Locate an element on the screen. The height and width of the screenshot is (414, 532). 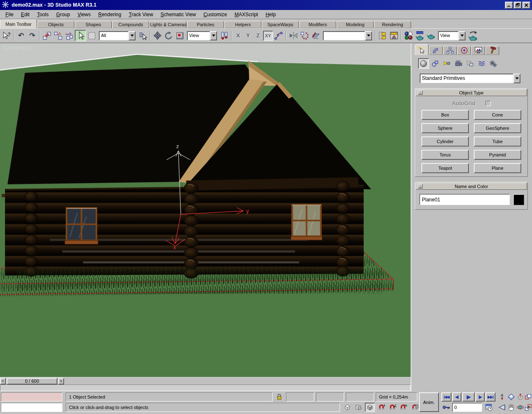
restrict-y-button: Y is located at coordinates (248, 36).